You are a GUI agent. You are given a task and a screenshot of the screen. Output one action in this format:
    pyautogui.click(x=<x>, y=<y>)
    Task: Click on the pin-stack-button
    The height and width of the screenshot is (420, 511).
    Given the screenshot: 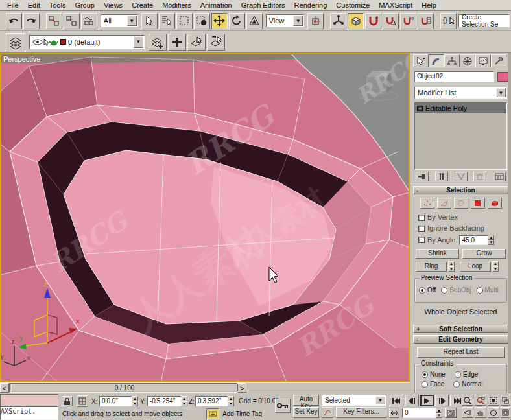 What is the action you would take?
    pyautogui.click(x=422, y=176)
    